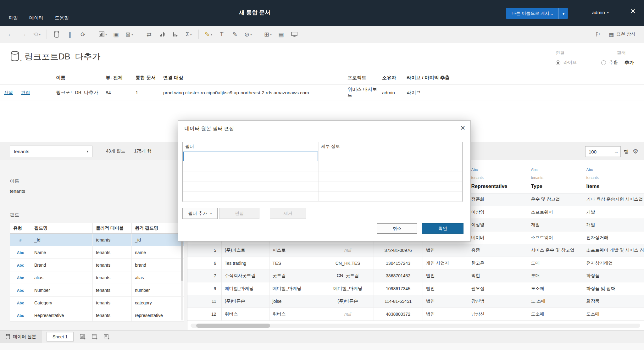 The height and width of the screenshot is (350, 644). What do you see at coordinates (614, 186) in the screenshot?
I see `field-label: Items` at bounding box center [614, 186].